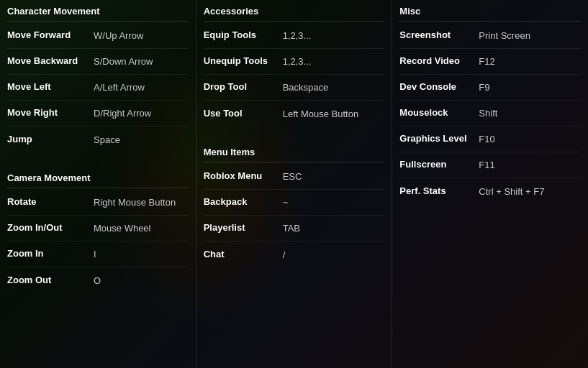  What do you see at coordinates (243, 62) in the screenshot?
I see `action-label: Unequip Tools` at bounding box center [243, 62].